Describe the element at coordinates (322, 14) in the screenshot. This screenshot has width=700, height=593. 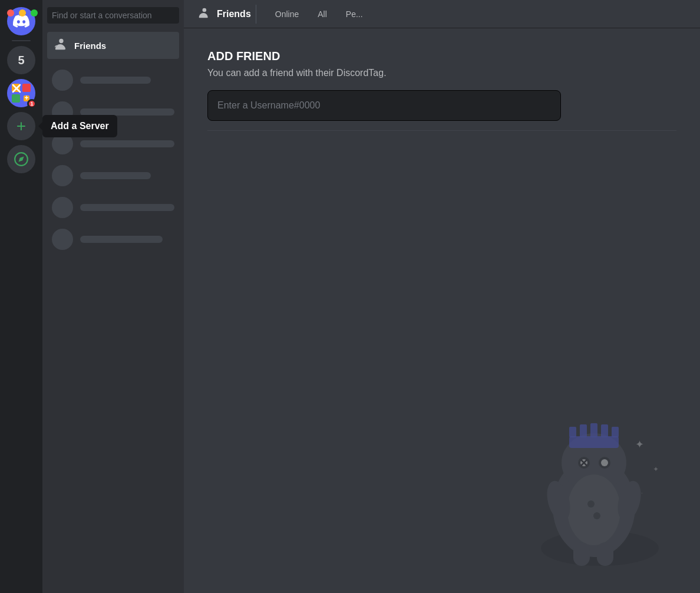
I see `tab-all: All` at that location.